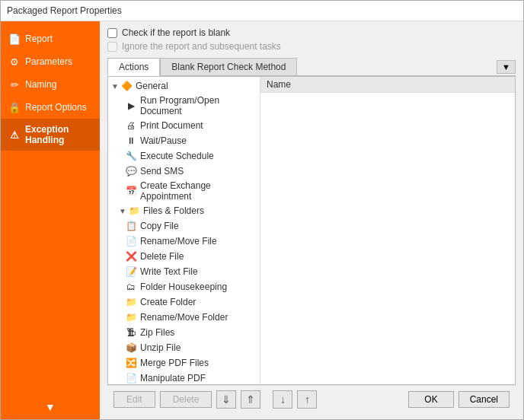  What do you see at coordinates (312, 33) in the screenshot?
I see `check-blank-row: Check if the report is blank` at bounding box center [312, 33].